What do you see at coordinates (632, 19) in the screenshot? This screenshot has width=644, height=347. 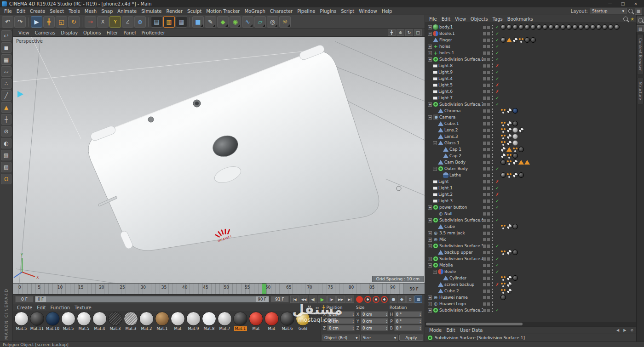 I see `bookmark-icon: ★` at bounding box center [632, 19].